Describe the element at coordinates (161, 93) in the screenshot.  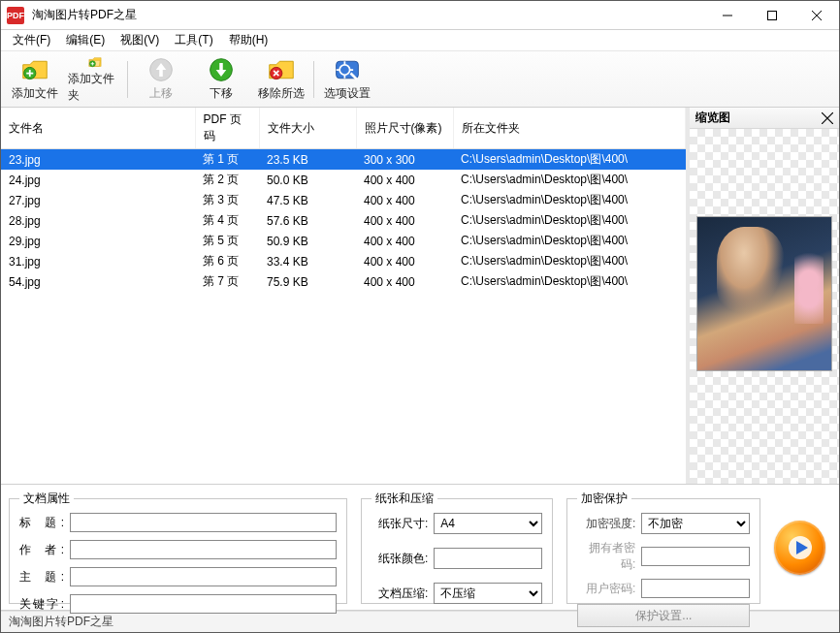
I see `move-up-label: 上移` at that location.